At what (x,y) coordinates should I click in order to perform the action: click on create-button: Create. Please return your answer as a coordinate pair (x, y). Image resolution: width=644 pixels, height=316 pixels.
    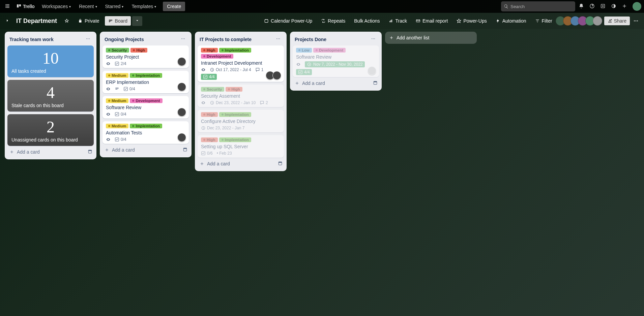
    Looking at the image, I should click on (174, 6).